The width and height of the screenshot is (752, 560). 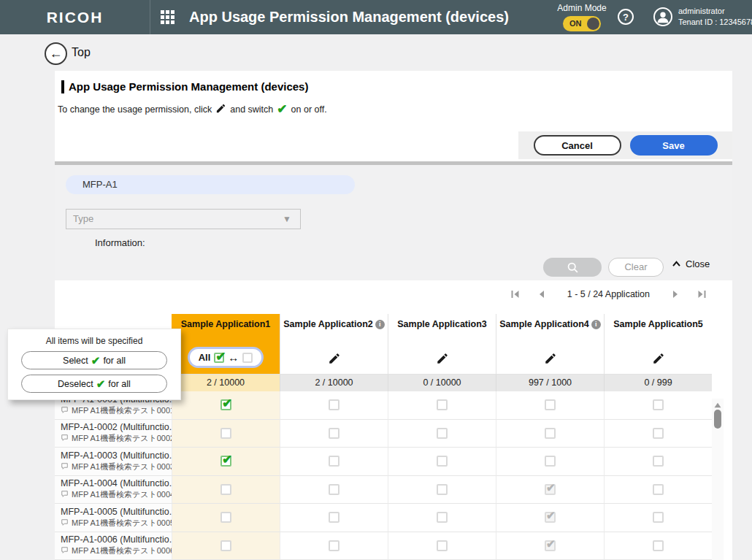 I want to click on note-icon, so click(x=64, y=495).